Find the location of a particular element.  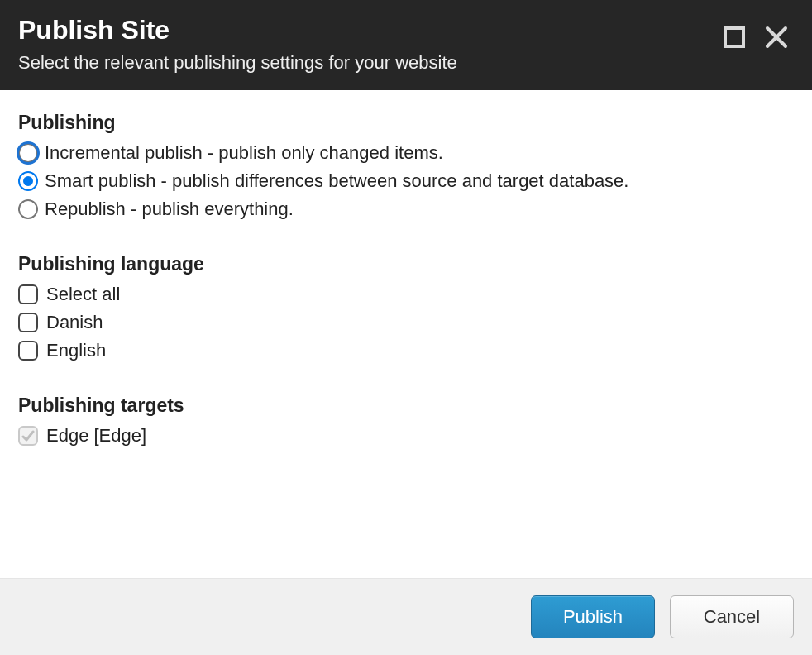

radio-label: Smart publish - publish differences betw… is located at coordinates (337, 181).